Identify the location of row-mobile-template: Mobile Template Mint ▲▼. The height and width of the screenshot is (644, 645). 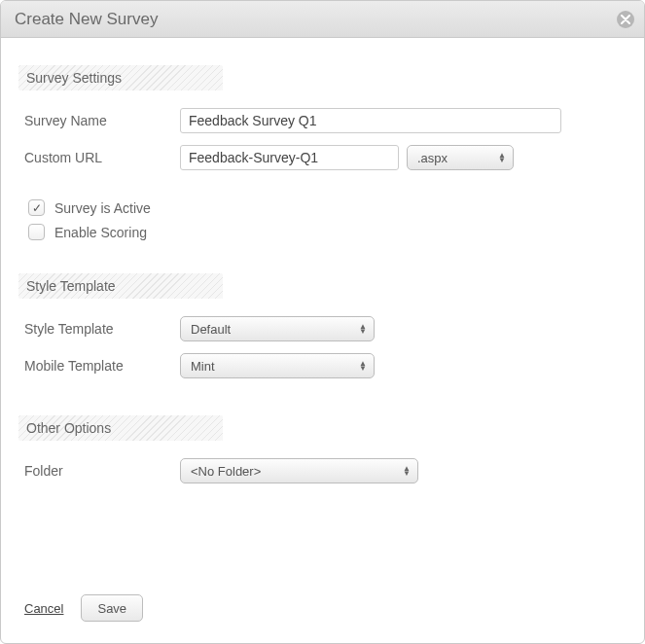
(323, 366).